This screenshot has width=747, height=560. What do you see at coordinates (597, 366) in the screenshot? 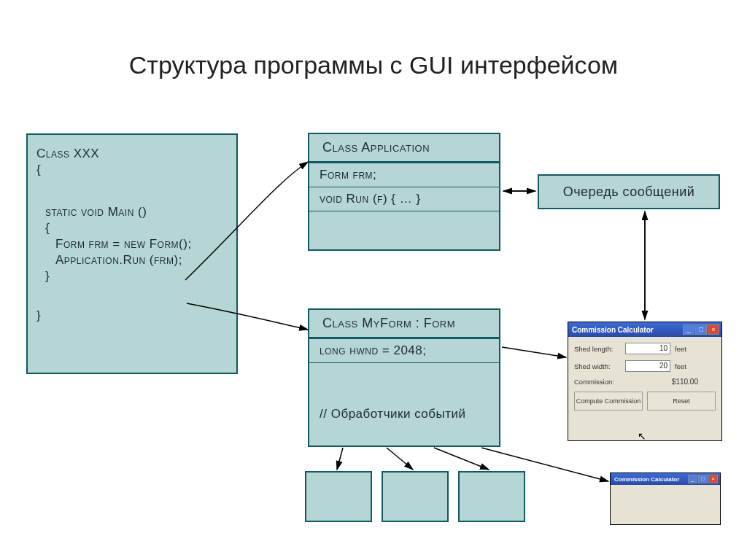
I see `shed-width-label: Shed width:` at bounding box center [597, 366].